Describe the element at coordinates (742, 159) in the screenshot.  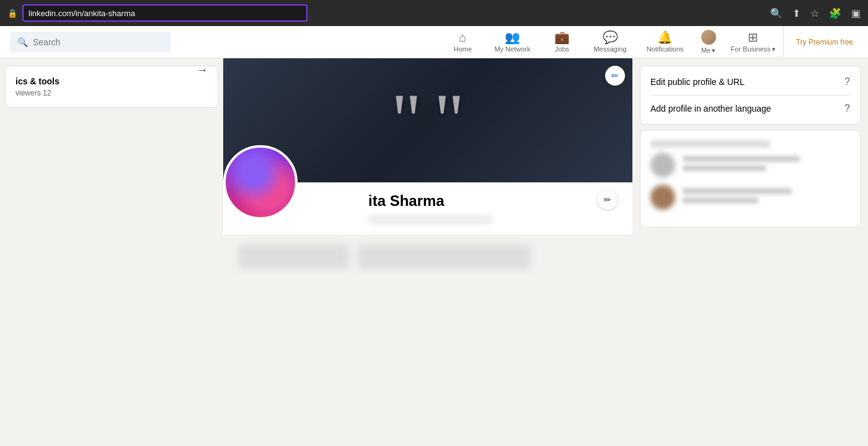
I see `blurred-text-1a` at that location.